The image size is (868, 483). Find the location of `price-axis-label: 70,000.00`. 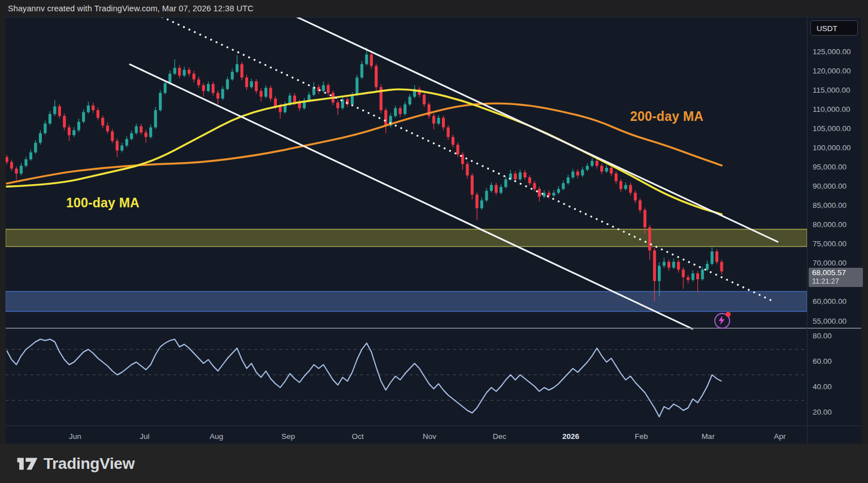

price-axis-label: 70,000.00 is located at coordinates (830, 263).